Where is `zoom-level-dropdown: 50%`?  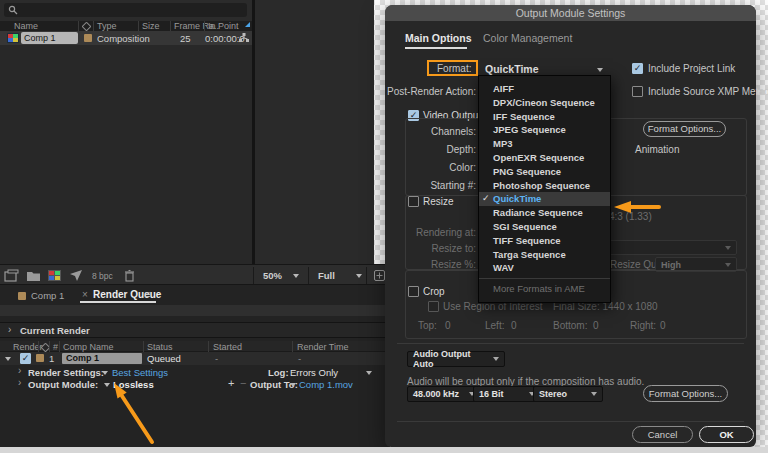
zoom-level-dropdown: 50% is located at coordinates (272, 276).